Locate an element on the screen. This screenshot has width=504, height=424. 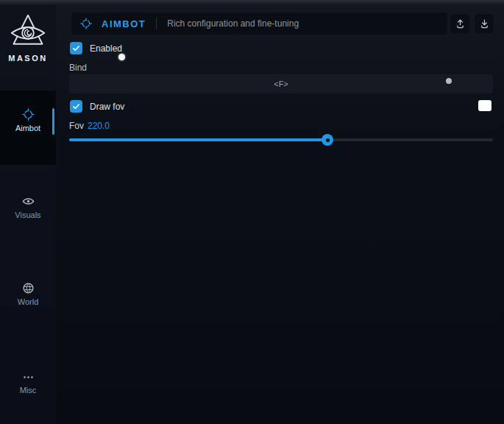
page-subtitle: Rich configuration and fine-tuning is located at coordinates (233, 24).